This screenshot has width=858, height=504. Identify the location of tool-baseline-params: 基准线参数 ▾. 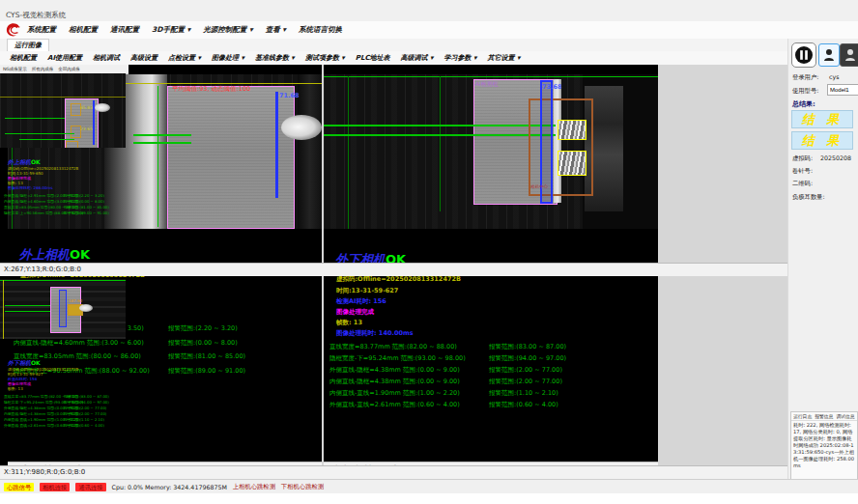
(274, 58).